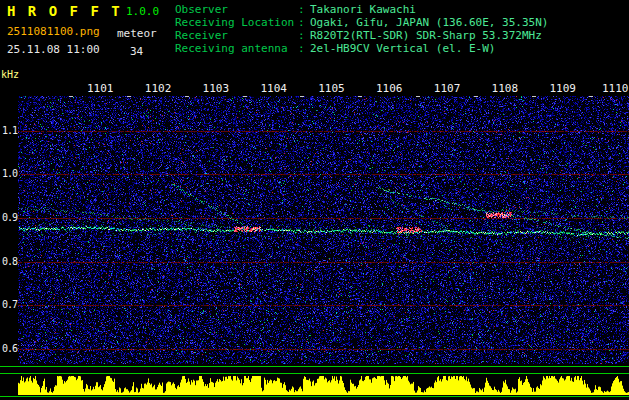 This screenshot has width=629, height=400. Describe the element at coordinates (362, 22) in the screenshot. I see `info-row: Receiving Location:Ogaki, Gifu, JAPAN (1…` at that location.